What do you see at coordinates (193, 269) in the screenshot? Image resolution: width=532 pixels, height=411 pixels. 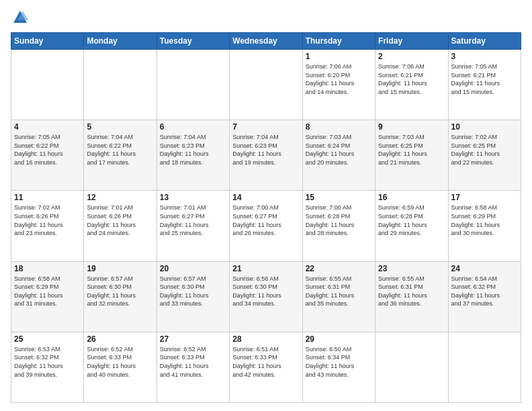 I see `day-number: 20` at bounding box center [193, 269].